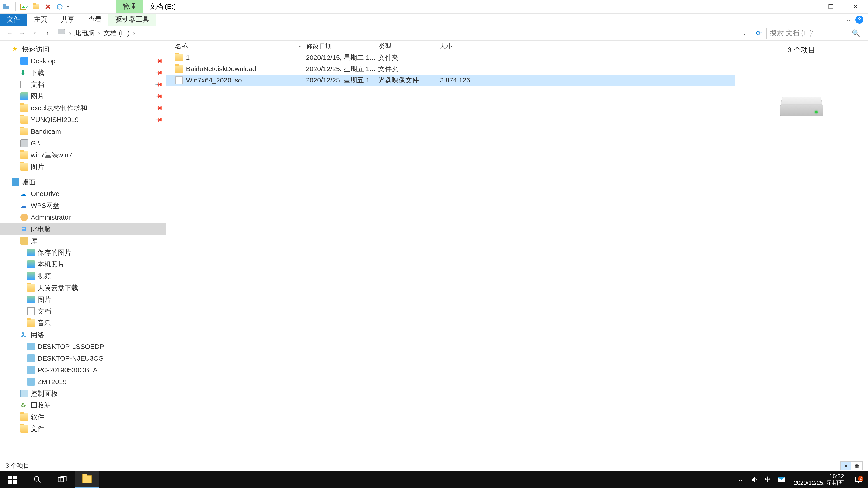 This screenshot has width=868, height=488. I want to click on sidebar-item-label: Bandicam, so click(96, 131).